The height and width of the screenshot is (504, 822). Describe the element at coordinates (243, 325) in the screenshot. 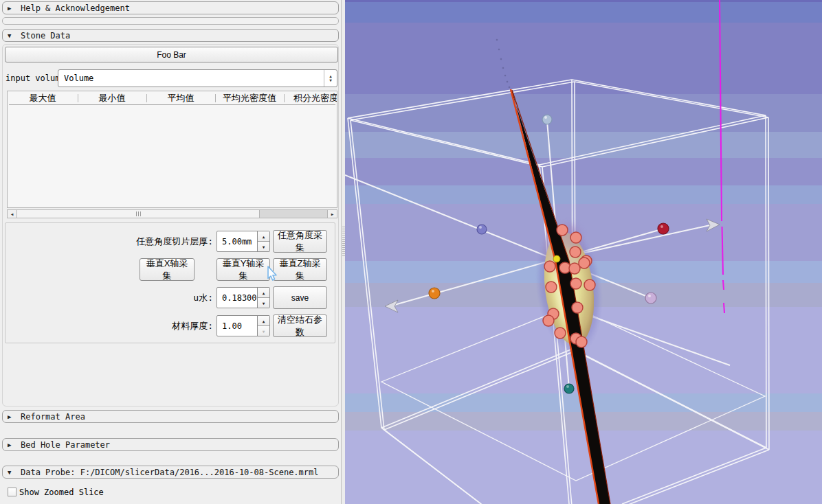

I see `material-thickness-spinbox: 1.00 ▲▼` at that location.